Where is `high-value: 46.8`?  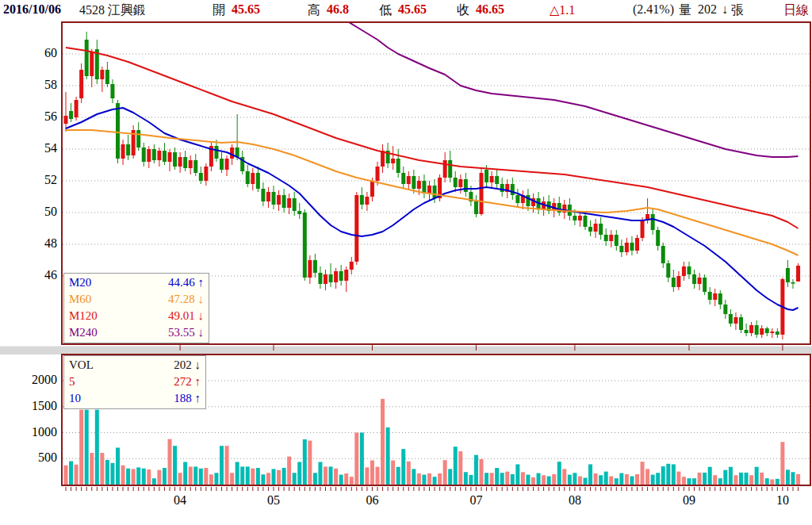 high-value: 46.8 is located at coordinates (338, 10).